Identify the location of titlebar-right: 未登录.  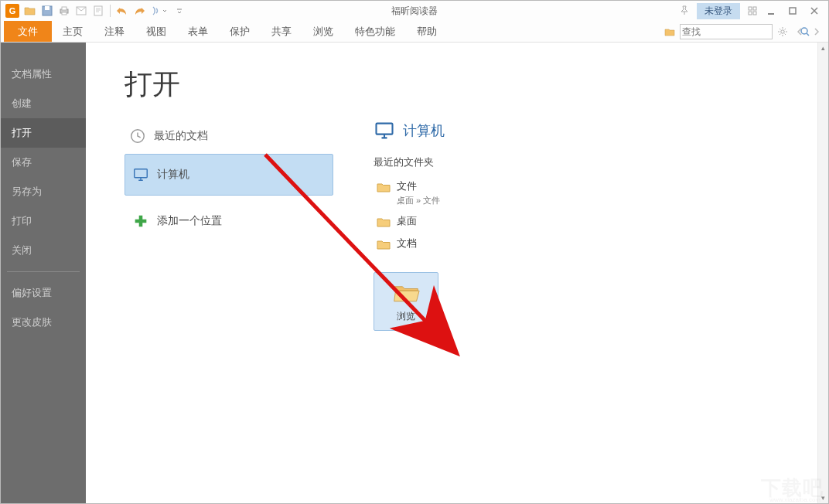
(752, 11).